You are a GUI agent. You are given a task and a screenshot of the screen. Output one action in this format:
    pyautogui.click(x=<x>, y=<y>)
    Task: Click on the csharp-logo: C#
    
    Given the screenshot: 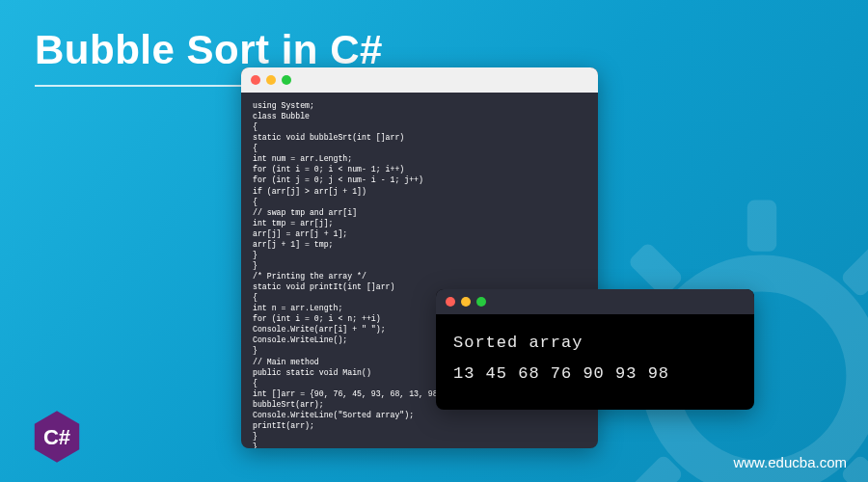 What is the action you would take?
    pyautogui.click(x=57, y=437)
    